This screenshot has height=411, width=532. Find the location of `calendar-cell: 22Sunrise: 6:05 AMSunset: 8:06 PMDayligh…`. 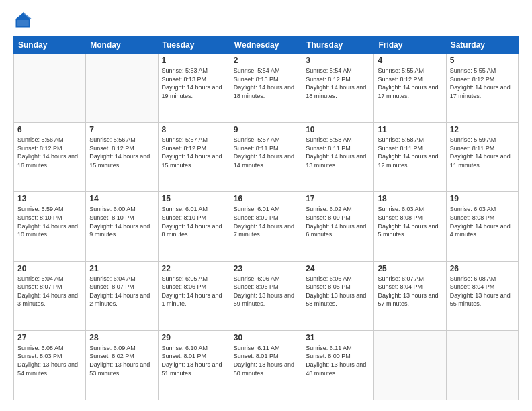

calendar-cell: 22Sunrise: 6:05 AMSunset: 8:06 PMDayligh… is located at coordinates (193, 295).